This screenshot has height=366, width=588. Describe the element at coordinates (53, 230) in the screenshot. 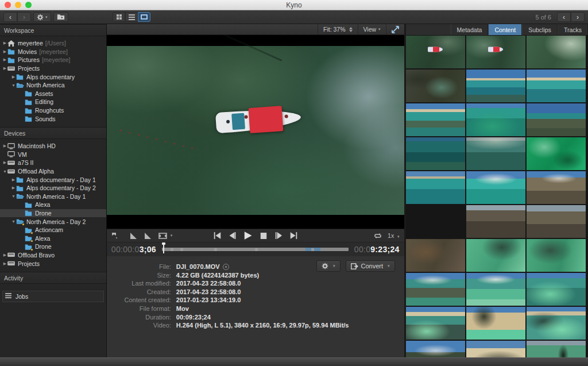

I see `sidebar-item-actioncam: Actioncam` at that location.